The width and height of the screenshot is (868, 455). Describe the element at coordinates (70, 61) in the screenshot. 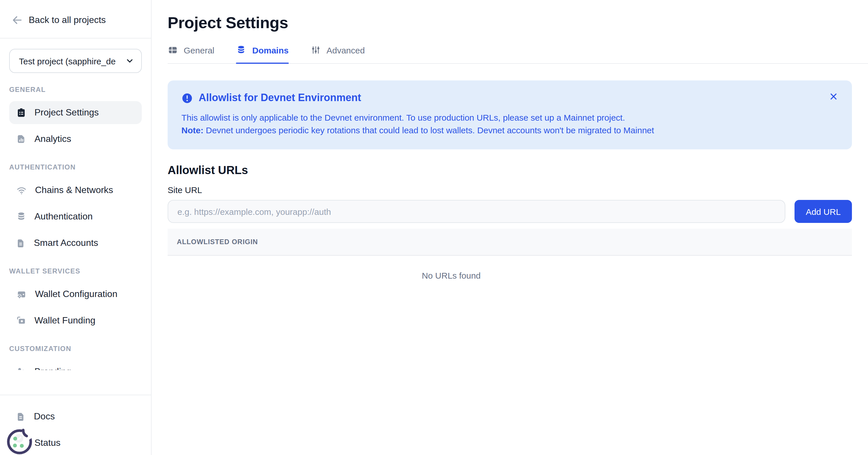

I see `project-selector-value: Test project (sapphire_de` at that location.